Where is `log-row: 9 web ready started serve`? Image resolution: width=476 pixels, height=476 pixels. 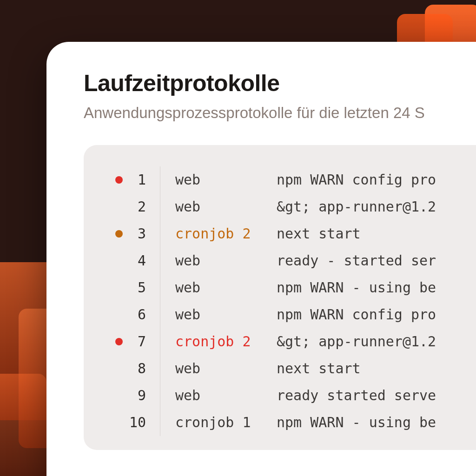
log-row: 9 web ready started serve is located at coordinates (287, 396).